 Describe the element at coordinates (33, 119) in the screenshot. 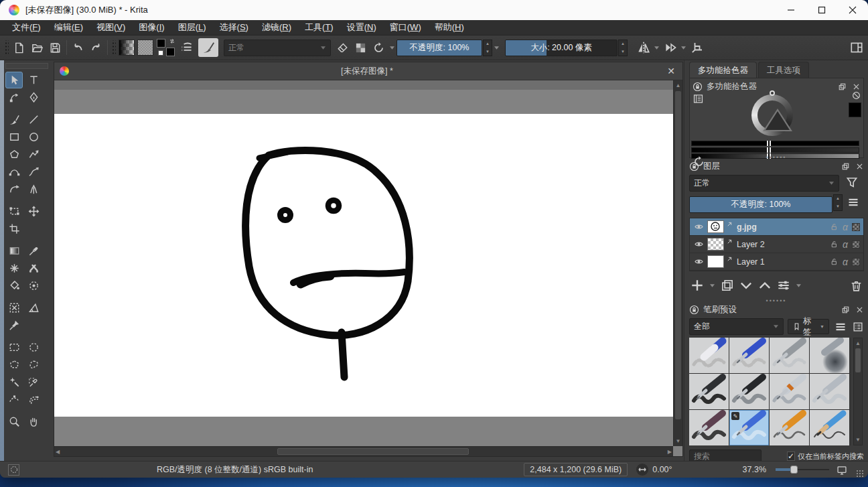

I see `tool-line` at that location.